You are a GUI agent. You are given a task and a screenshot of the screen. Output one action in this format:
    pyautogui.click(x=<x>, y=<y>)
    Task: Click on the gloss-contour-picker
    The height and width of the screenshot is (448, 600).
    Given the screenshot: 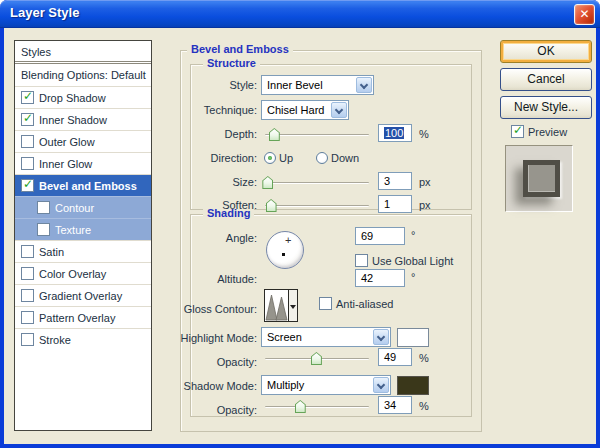 What is the action you would take?
    pyautogui.click(x=281, y=306)
    